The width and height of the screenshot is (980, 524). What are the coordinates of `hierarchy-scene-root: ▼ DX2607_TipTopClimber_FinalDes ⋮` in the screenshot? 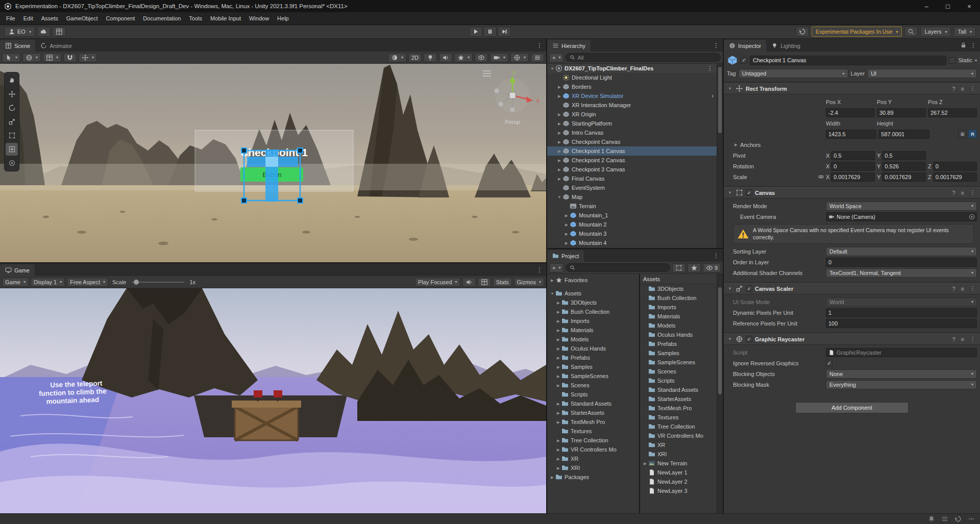 It's located at (632, 68).